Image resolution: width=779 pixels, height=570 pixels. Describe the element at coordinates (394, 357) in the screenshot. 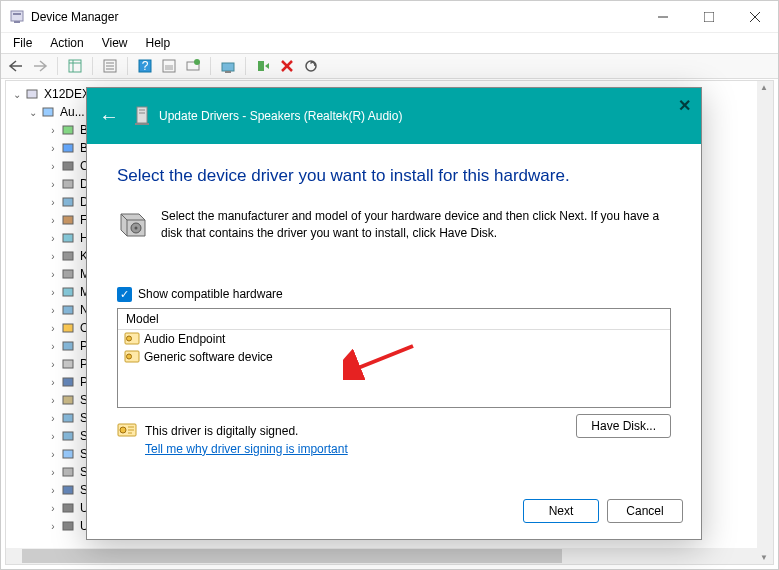

I see `model-list-item: Generic software device` at that location.